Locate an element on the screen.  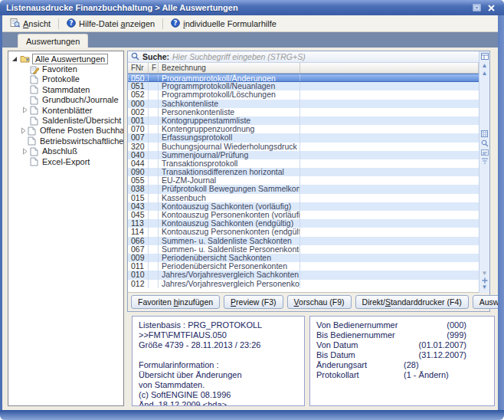
action-button-label: Vorschau (F9) is located at coordinates (319, 302).